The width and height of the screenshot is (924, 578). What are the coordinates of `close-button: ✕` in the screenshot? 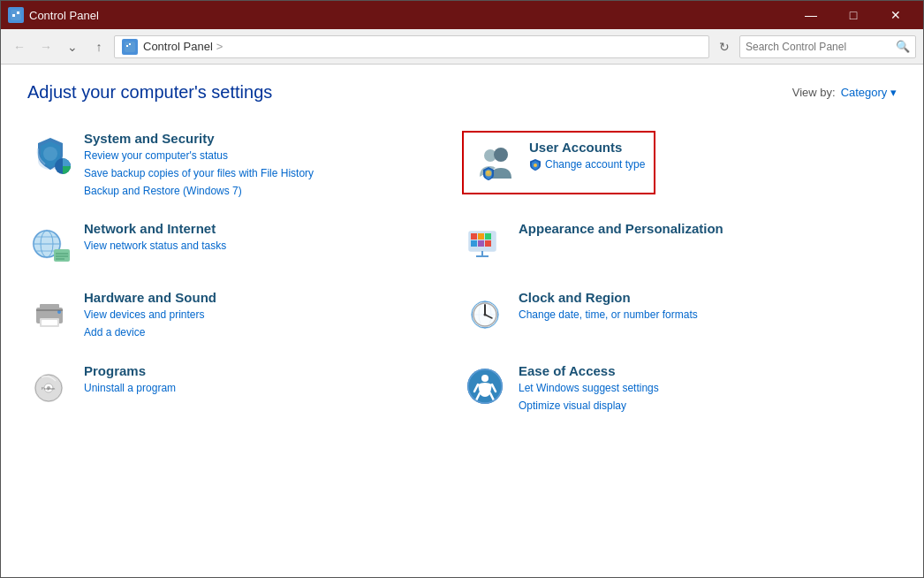 It's located at (896, 15).